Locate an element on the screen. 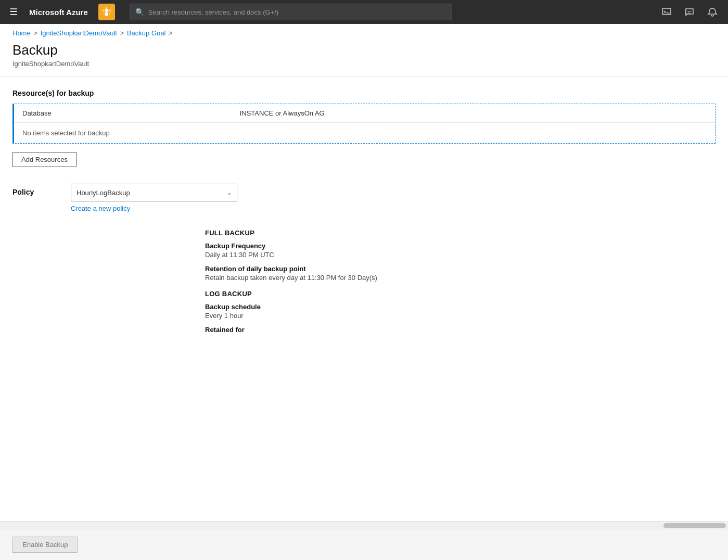 The image size is (728, 560). policy-label: Policy is located at coordinates (33, 190).